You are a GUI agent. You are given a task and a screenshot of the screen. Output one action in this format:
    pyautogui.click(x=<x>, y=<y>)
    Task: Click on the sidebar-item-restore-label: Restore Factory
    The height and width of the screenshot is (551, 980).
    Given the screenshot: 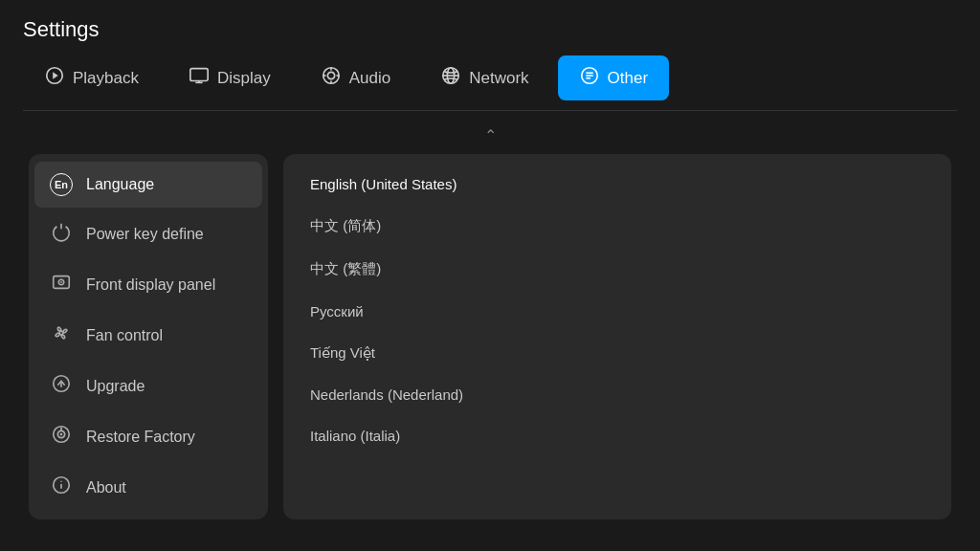 What is the action you would take?
    pyautogui.click(x=141, y=437)
    